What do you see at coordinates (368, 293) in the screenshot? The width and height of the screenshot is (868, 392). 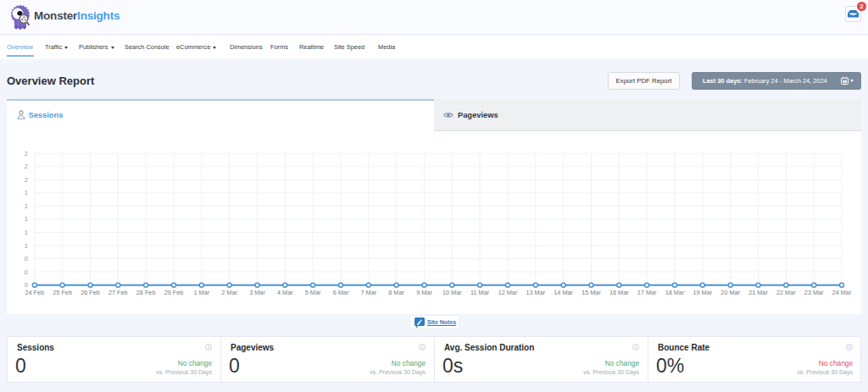 I see `svg-text: 7 Mar` at bounding box center [368, 293].